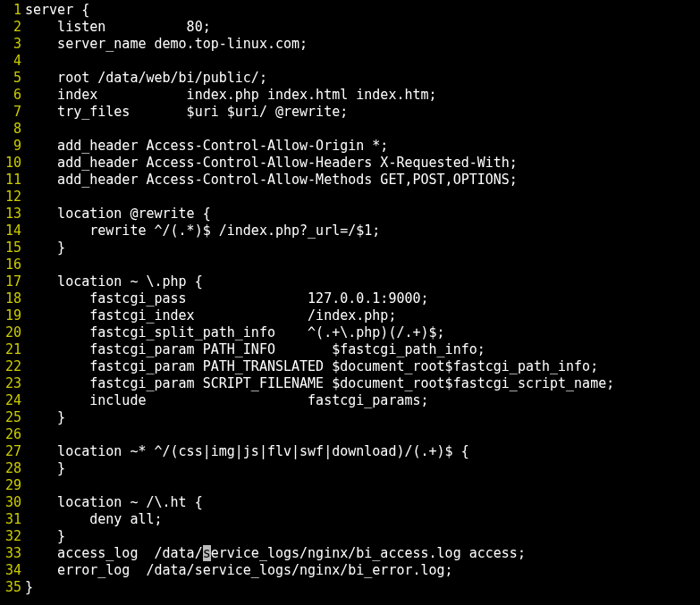 This screenshot has height=605, width=700. What do you see at coordinates (13, 502) in the screenshot?
I see `line-number: 30` at bounding box center [13, 502].